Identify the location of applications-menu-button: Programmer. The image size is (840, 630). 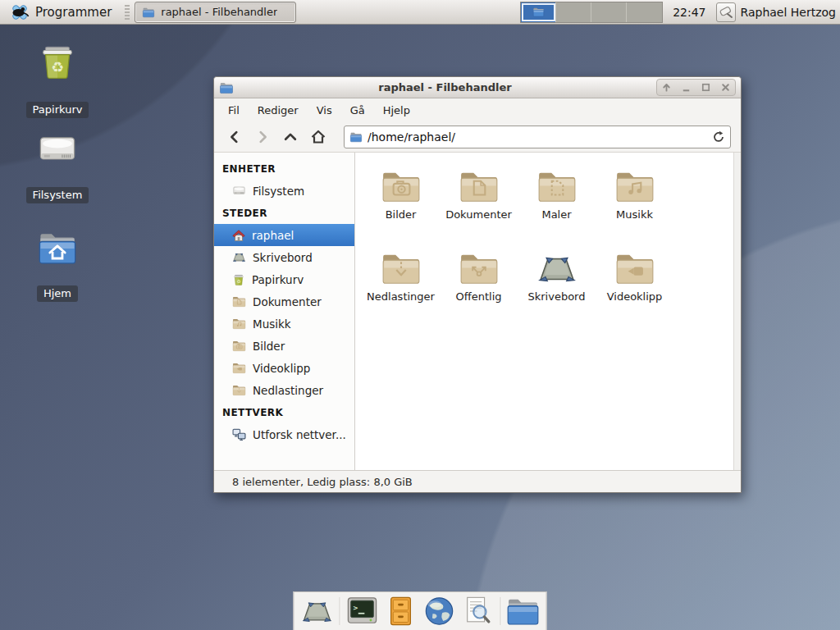
(61, 12).